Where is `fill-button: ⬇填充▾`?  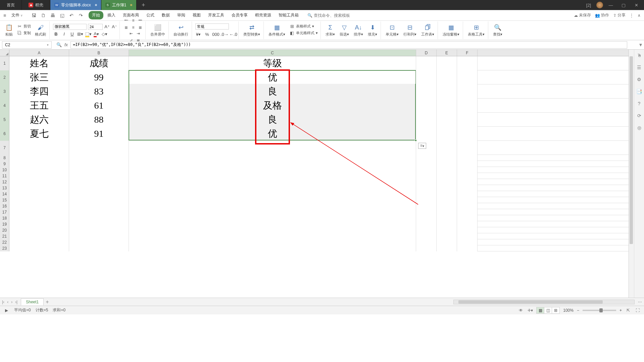
fill-button: ⬇填充▾ is located at coordinates (373, 30).